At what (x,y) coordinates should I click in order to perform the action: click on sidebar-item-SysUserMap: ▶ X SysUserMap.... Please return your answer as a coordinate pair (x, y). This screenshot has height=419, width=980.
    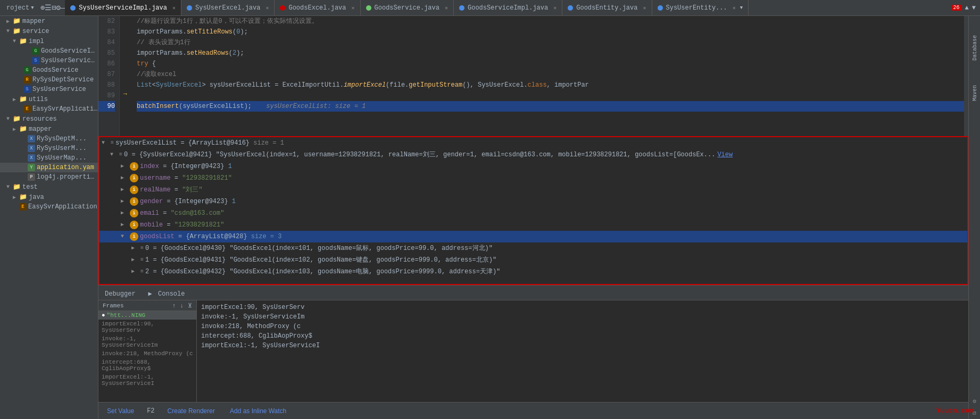
    Looking at the image, I should click on (49, 158).